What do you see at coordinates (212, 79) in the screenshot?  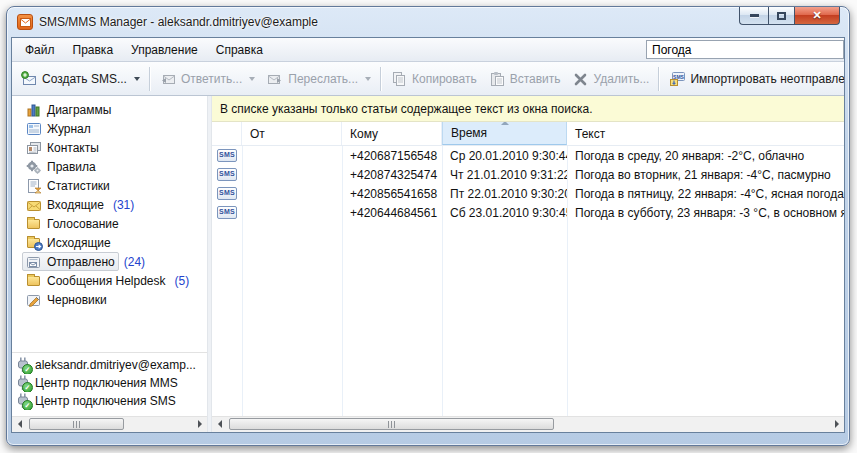 I see `reply-label: Ответить...` at bounding box center [212, 79].